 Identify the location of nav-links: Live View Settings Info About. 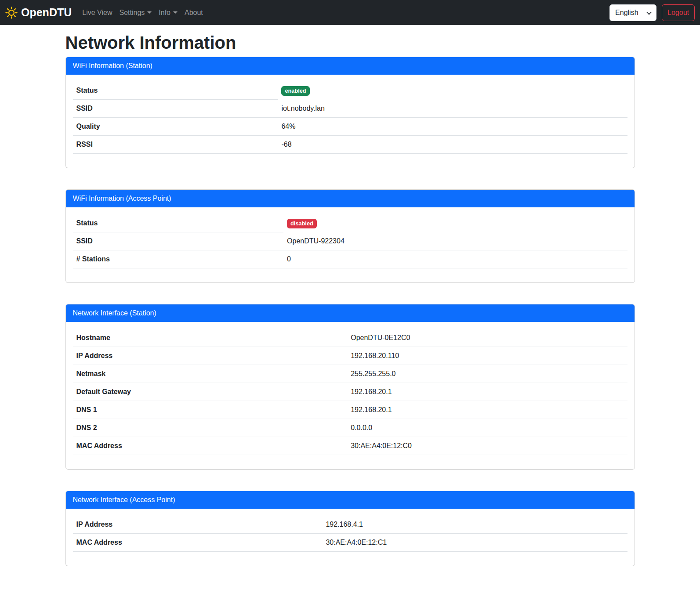
(142, 13).